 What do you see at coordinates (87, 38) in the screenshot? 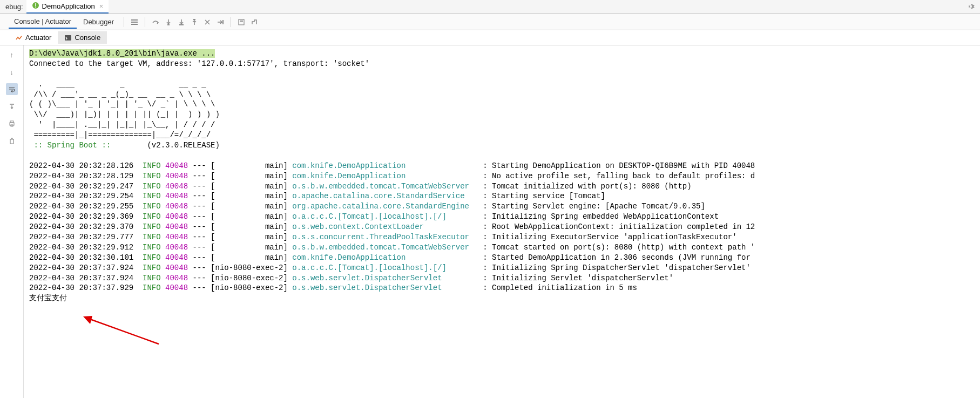
I see `subtab-console-label: Console` at bounding box center [87, 38].